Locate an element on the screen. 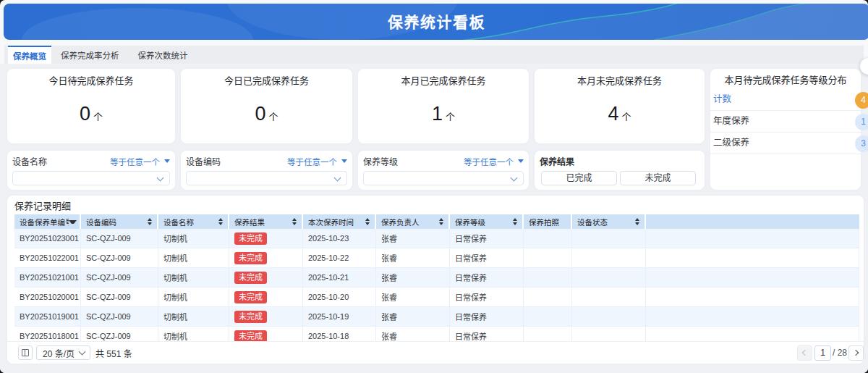  column-header-level: 保养等级 is located at coordinates (487, 222).